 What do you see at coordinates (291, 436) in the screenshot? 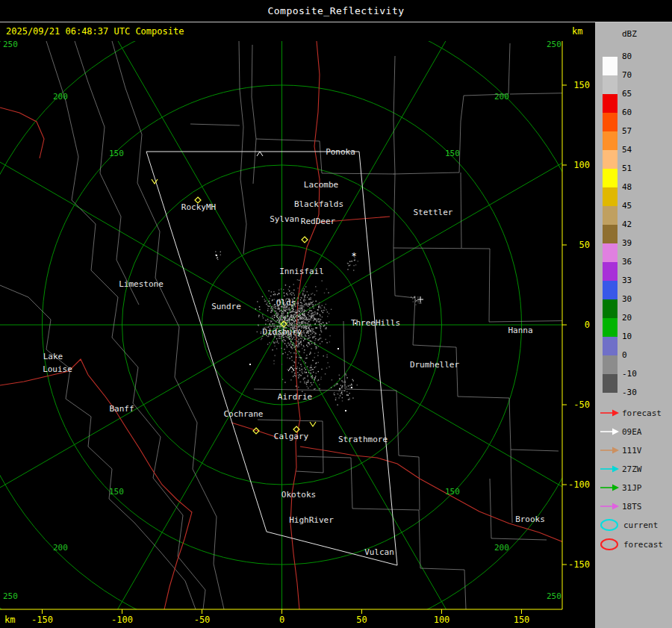
I see `city-label: Calgary` at bounding box center [291, 436].